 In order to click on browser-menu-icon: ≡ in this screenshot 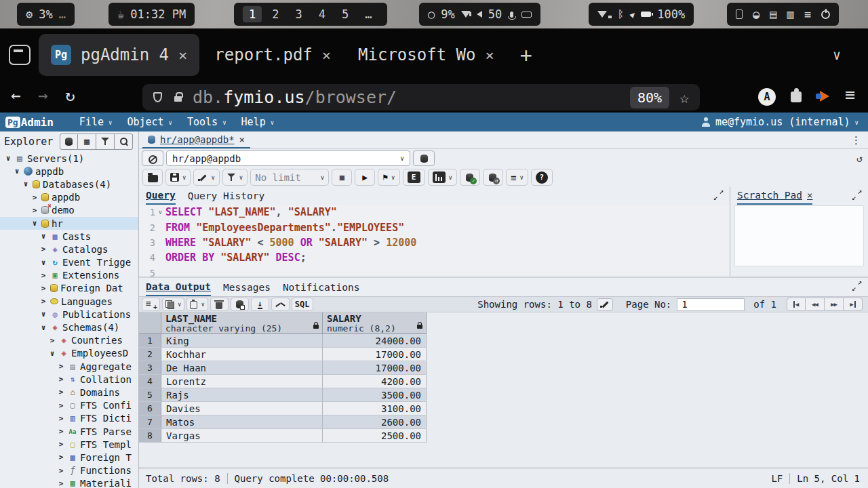, I will do `click(850, 95)`.